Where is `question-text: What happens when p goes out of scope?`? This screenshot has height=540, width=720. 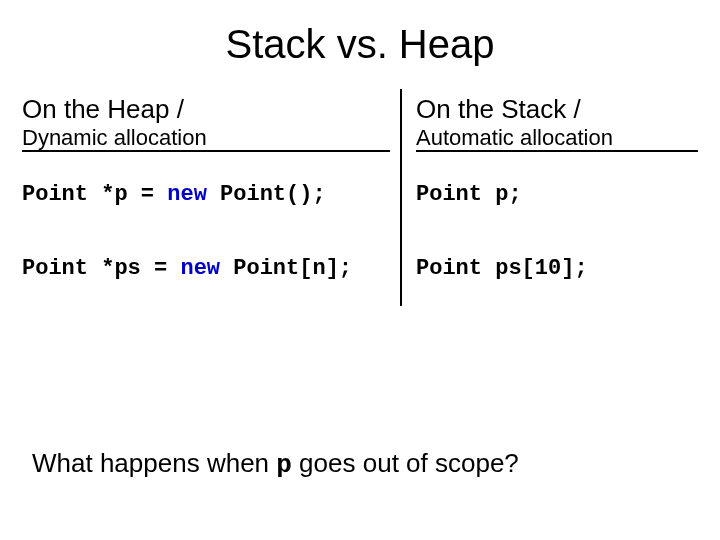
question-text: What happens when p goes out of scope? is located at coordinates (276, 464).